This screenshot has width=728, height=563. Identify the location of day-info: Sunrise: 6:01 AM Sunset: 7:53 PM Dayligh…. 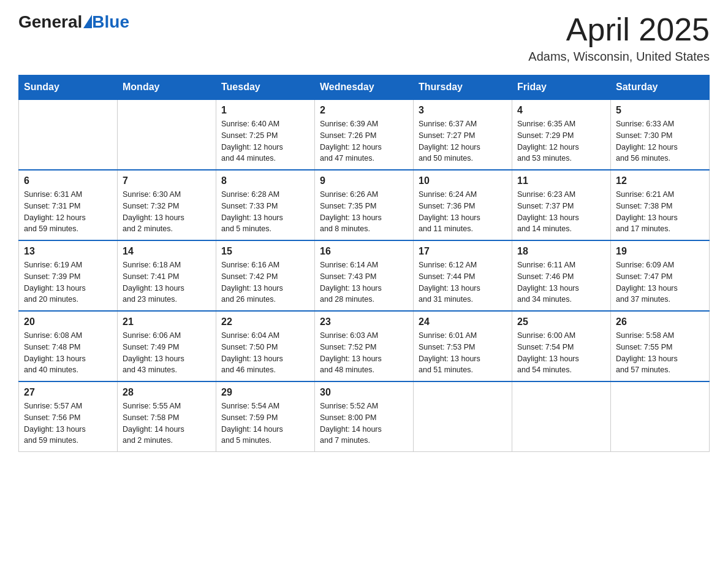
(463, 353).